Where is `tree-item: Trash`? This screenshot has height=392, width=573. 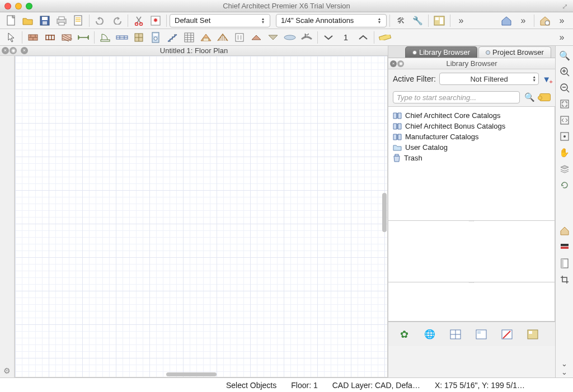
tree-item: Trash is located at coordinates (471, 158).